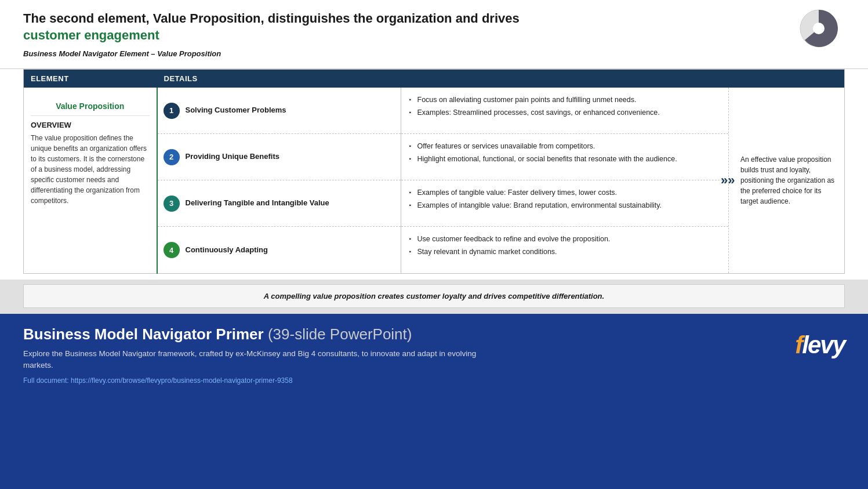 Image resolution: width=868 pixels, height=489 pixels. I want to click on overview-title: OVERVIEW, so click(90, 125).